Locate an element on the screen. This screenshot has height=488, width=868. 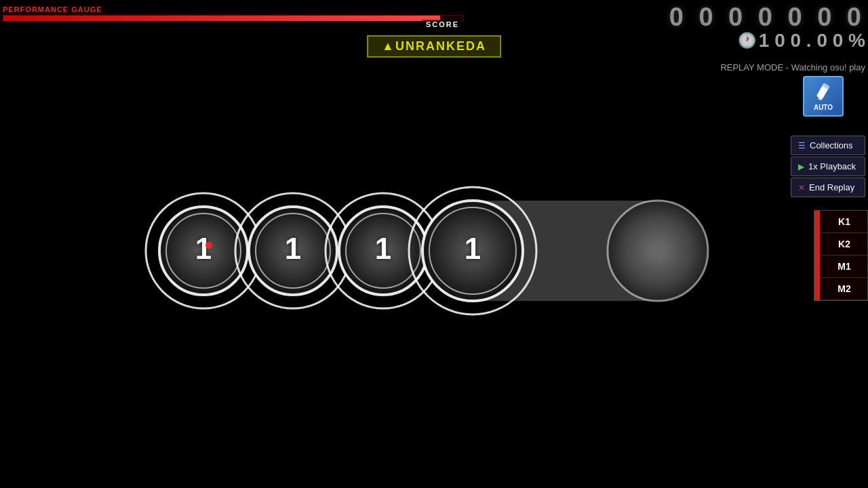
key-panel: K1 K2 M1 M2 is located at coordinates (841, 256).